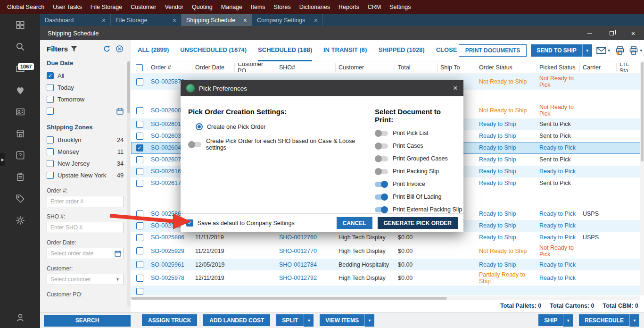  Describe the element at coordinates (20, 111) in the screenshot. I see `contacts-icon` at that location.